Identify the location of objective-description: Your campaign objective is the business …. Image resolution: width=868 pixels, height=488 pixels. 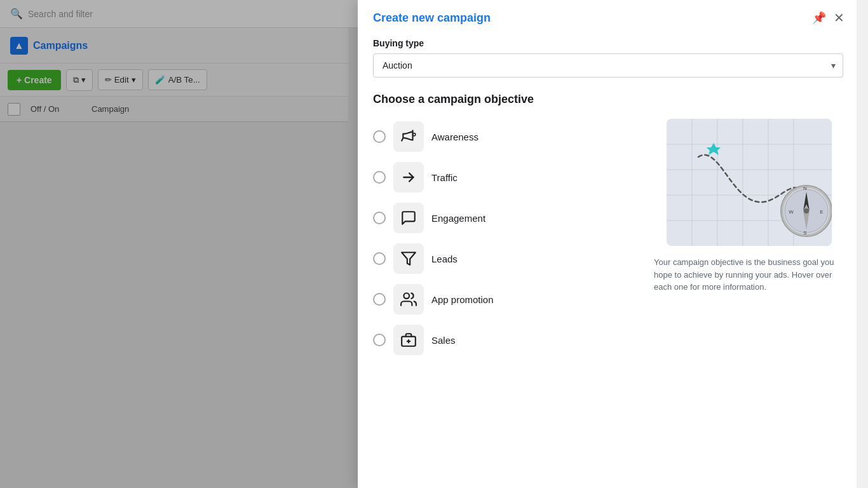
(749, 274).